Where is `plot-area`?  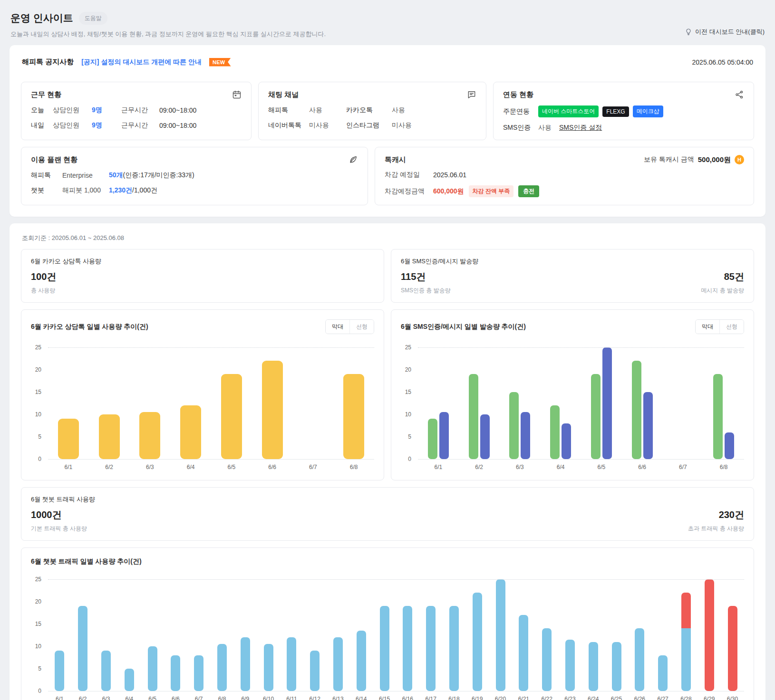
plot-area is located at coordinates (581, 403).